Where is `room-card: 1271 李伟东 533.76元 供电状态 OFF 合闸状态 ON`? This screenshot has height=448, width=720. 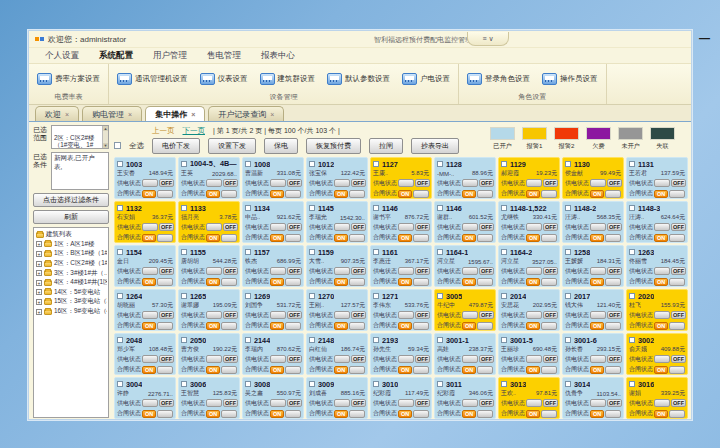 room-card: 1271 李伟东 533.76元 供电状态 OFF 合闸状态 ON is located at coordinates (401, 310).